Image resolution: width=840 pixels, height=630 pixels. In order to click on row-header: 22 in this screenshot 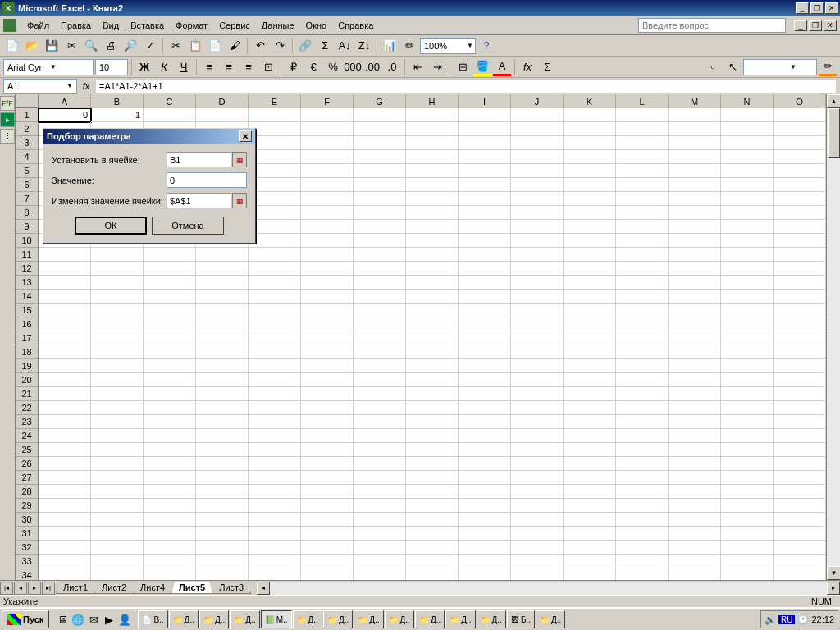, I will do `click(27, 409)`.